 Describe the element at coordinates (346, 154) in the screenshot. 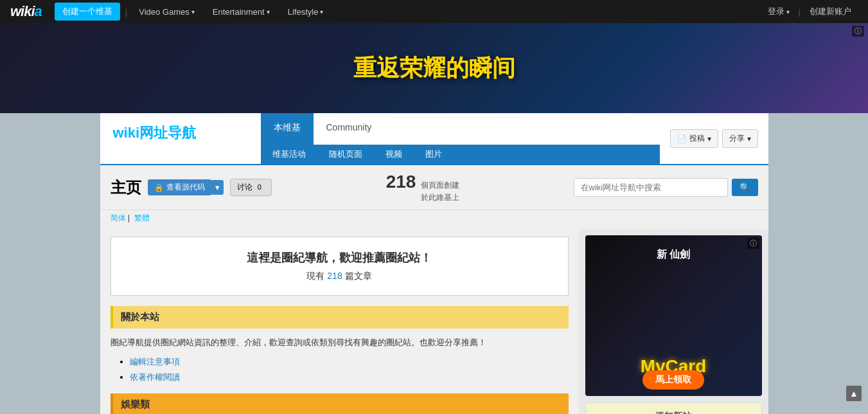

I see `tab-random-page: 随机页面` at that location.